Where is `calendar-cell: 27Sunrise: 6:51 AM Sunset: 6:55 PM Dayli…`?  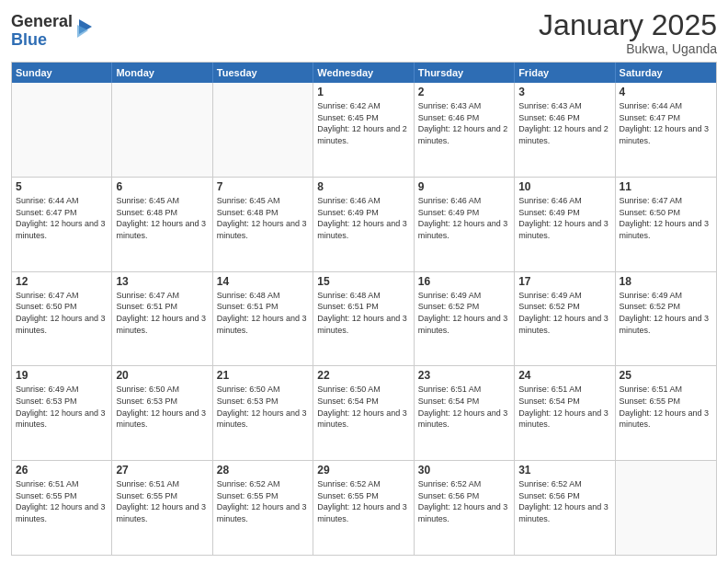
calendar-cell: 27Sunrise: 6:51 AM Sunset: 6:55 PM Dayli… is located at coordinates (162, 508).